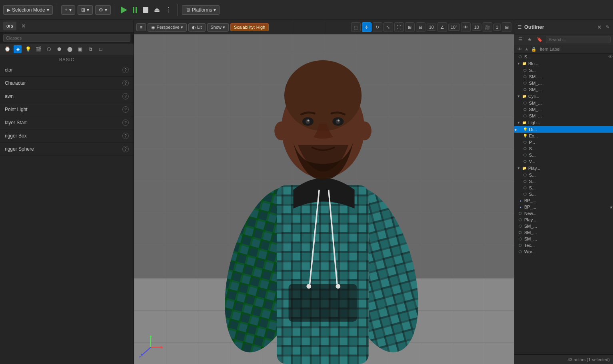  Describe the element at coordinates (367, 27) in the screenshot. I see `translate-tool: ✛` at that location.